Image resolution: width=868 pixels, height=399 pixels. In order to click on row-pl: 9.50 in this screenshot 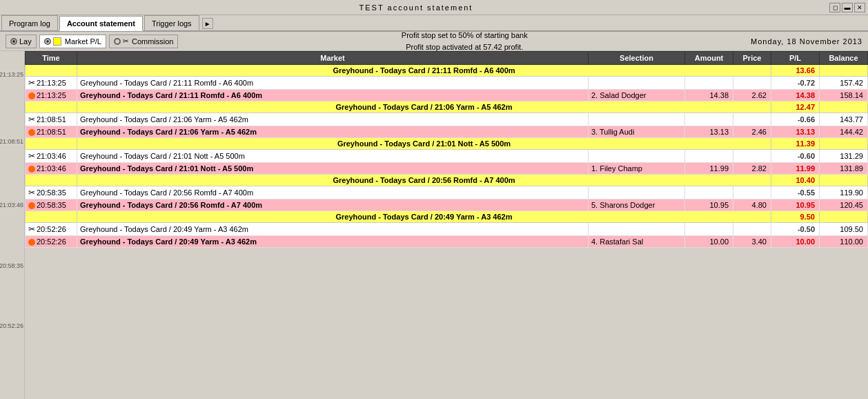, I will do `click(796, 217)`.